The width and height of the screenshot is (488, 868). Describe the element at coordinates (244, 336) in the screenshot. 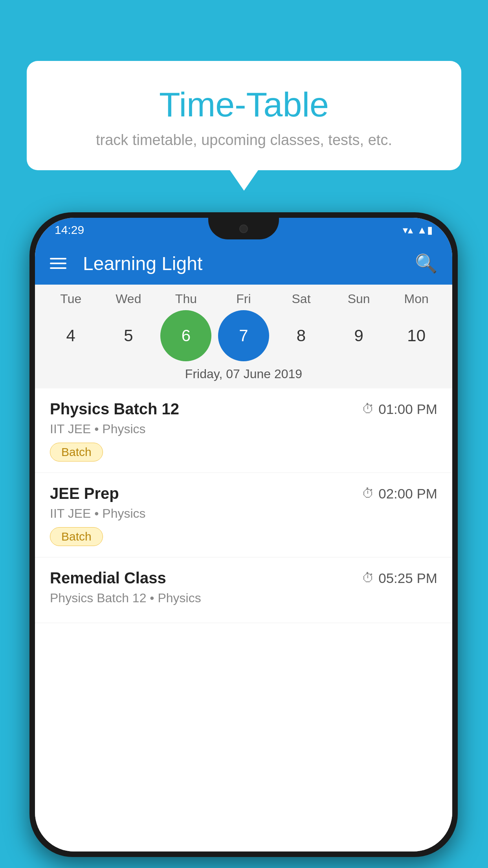

I see `day-7-selected: 7` at that location.